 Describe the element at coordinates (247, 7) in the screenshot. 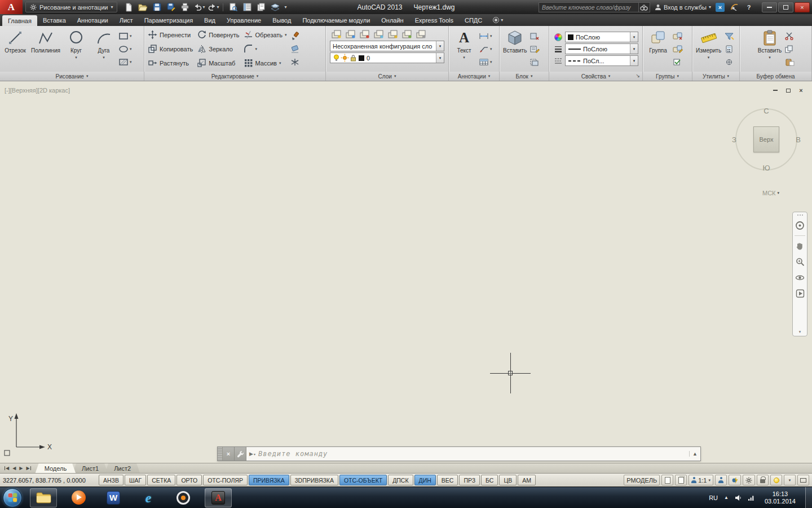

I see `qat-properties-button` at that location.